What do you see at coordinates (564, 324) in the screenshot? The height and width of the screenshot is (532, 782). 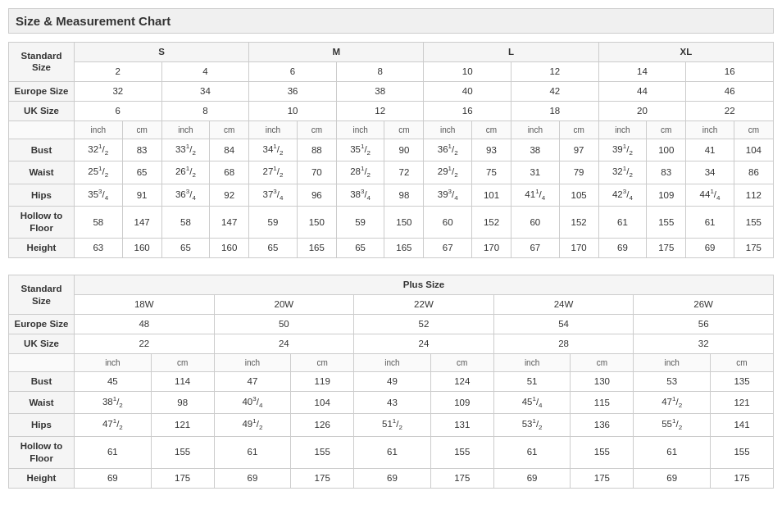 I see `eu-54: 54` at bounding box center [564, 324].